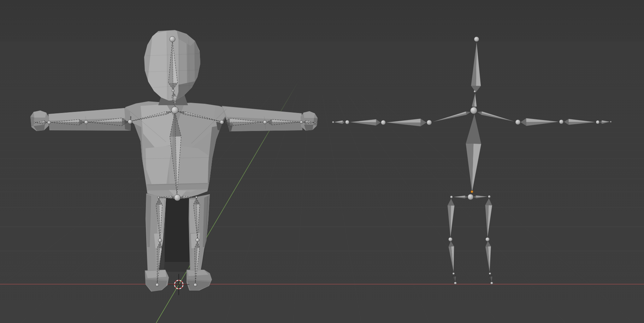  I want to click on skeleton-joint-wrist-l, so click(348, 122).